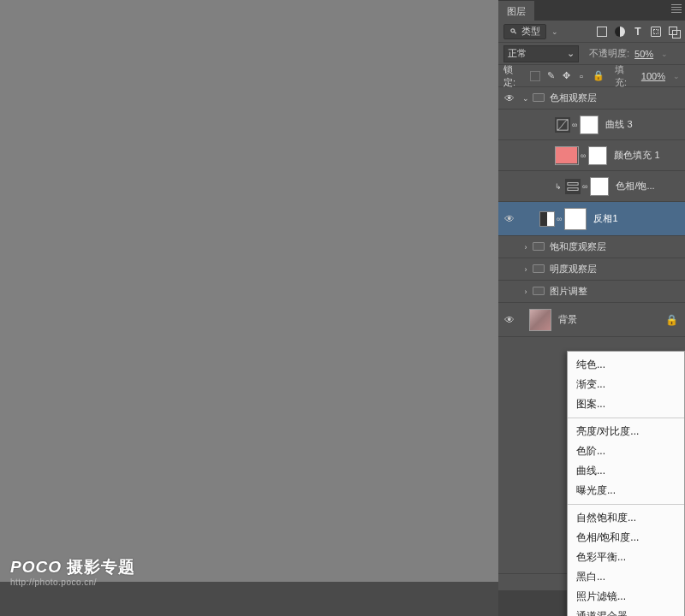 The height and width of the screenshot is (616, 685). What do you see at coordinates (535, 76) in the screenshot?
I see `lock-transparency-icon` at bounding box center [535, 76].